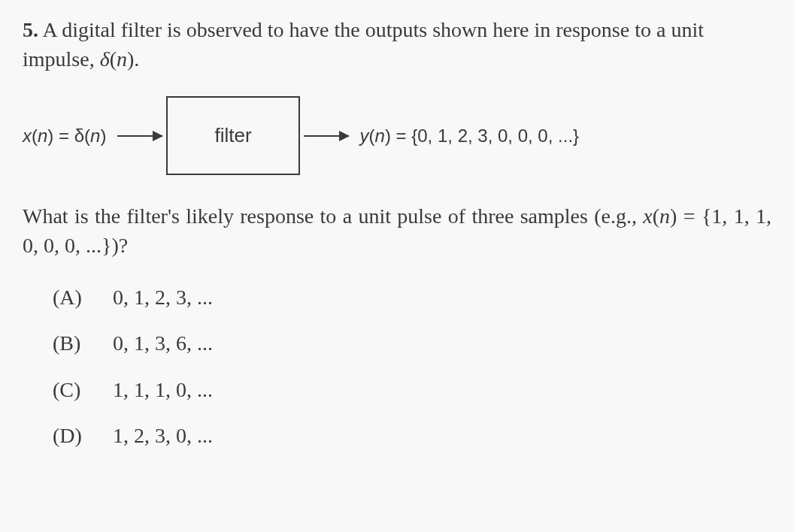  I want to click on choice-d-label: (D), so click(83, 436).